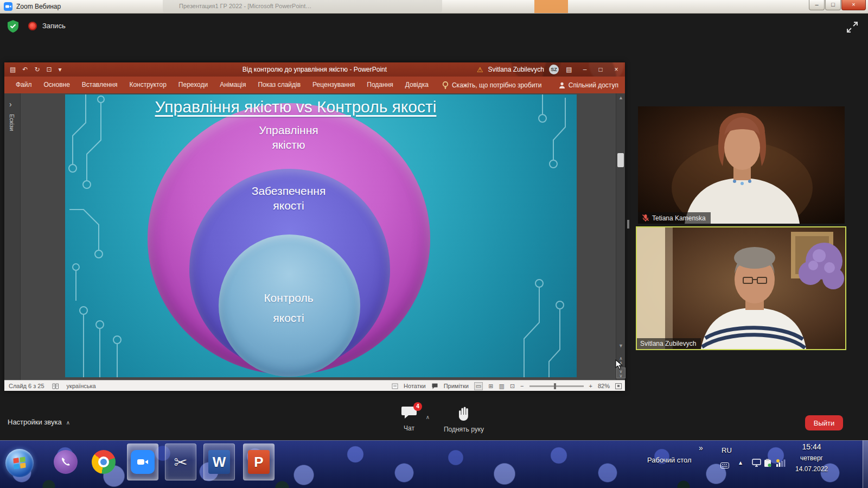 The height and width of the screenshot is (488, 868). What do you see at coordinates (20, 463) in the screenshot?
I see `start-button` at bounding box center [20, 463].